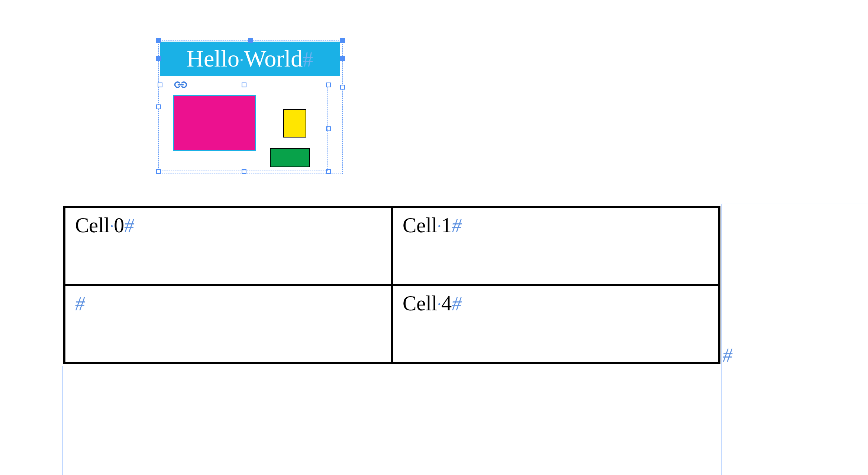  I want to click on table-cell-0: Cell·0#, so click(228, 246).